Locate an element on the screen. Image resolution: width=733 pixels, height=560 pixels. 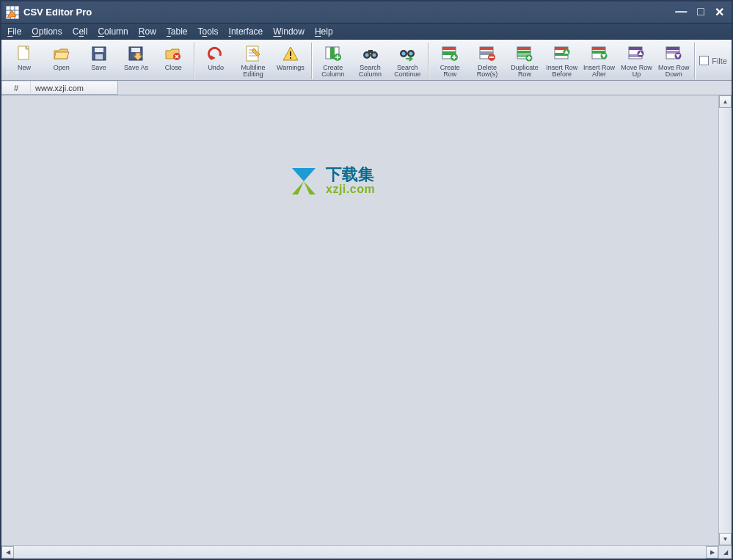
scroll-down-icon: ▼ is located at coordinates (725, 539).